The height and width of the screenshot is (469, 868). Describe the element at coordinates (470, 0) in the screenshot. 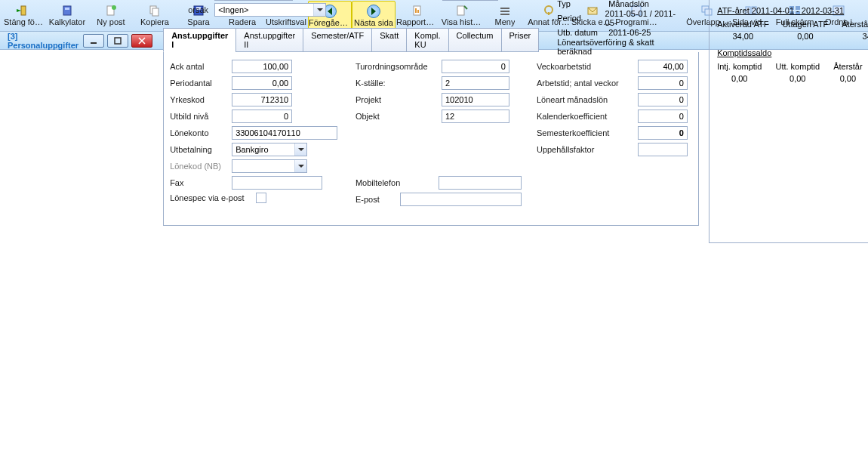

I see `av-input` at that location.